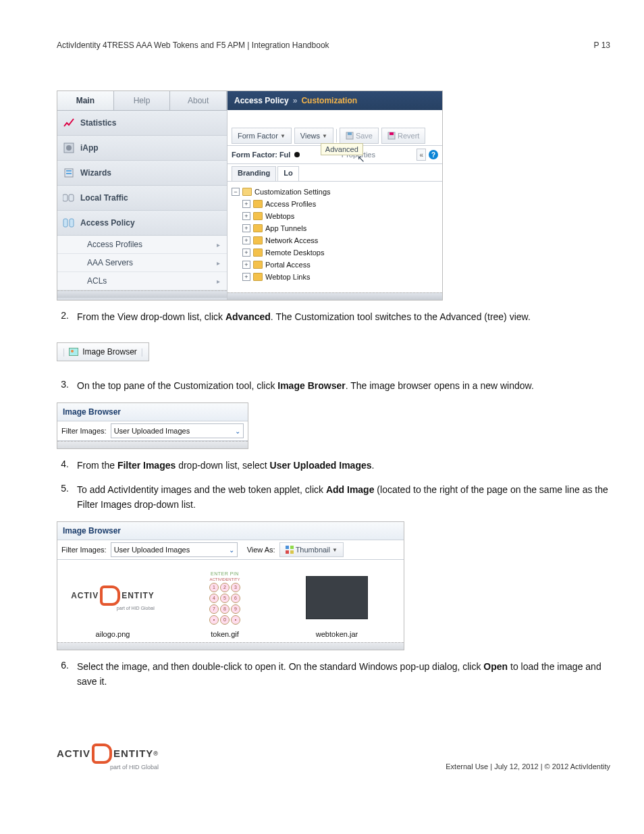  I want to click on ailogo-preview: ACTIVENTITY part of HID Global, so click(113, 598).